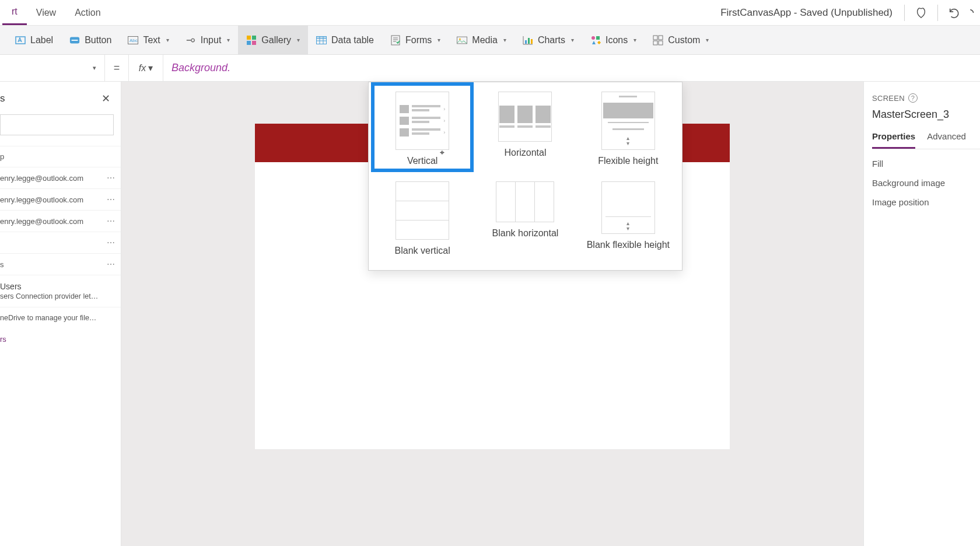  I want to click on charts-icon, so click(528, 40).